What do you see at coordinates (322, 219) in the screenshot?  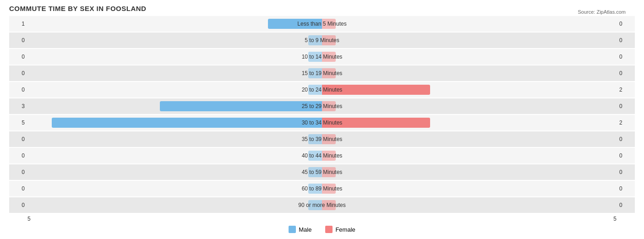 I see `x-axis: 5 5` at bounding box center [322, 219].